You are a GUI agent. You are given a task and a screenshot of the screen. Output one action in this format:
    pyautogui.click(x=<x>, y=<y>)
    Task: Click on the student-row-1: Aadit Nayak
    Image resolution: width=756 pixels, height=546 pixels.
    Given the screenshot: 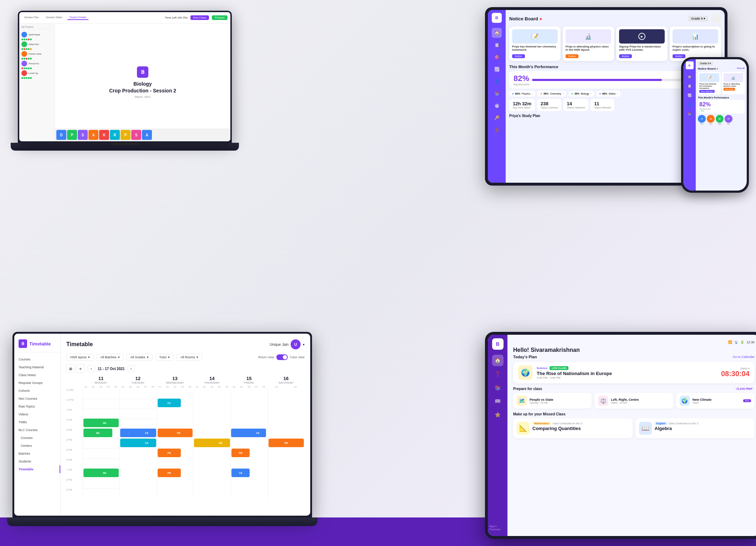 What is the action you would take?
    pyautogui.click(x=37, y=35)
    